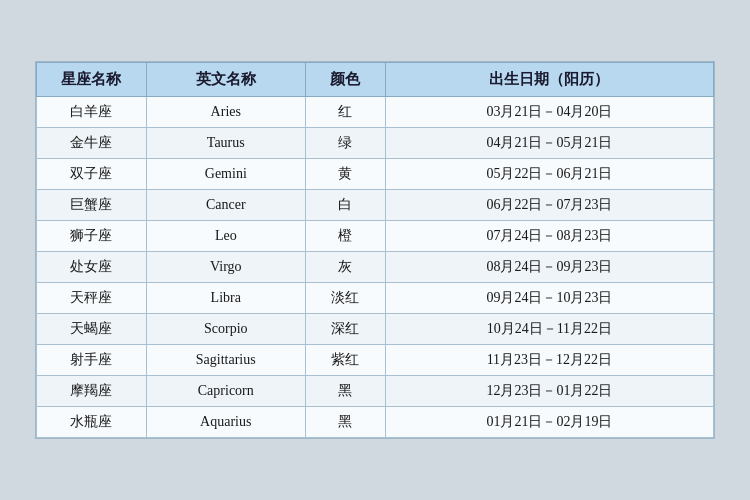 The image size is (750, 500). I want to click on cell-cn: 白羊座, so click(92, 112).